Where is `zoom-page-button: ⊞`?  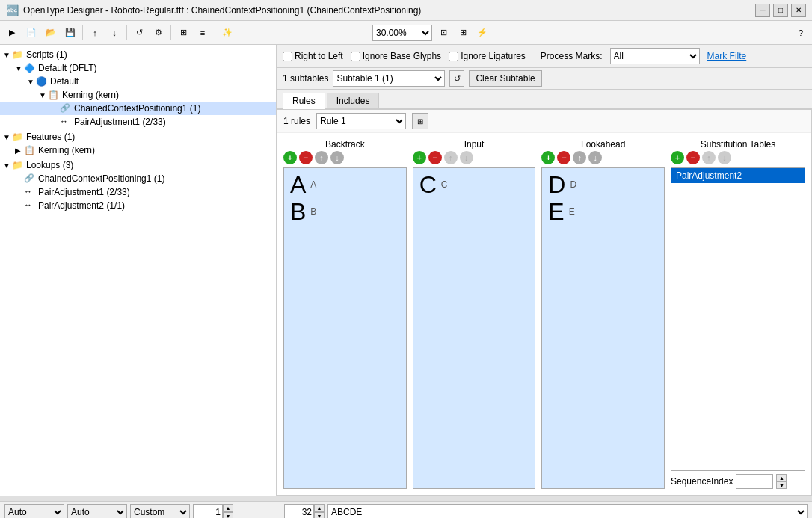 zoom-page-button: ⊞ is located at coordinates (463, 33).